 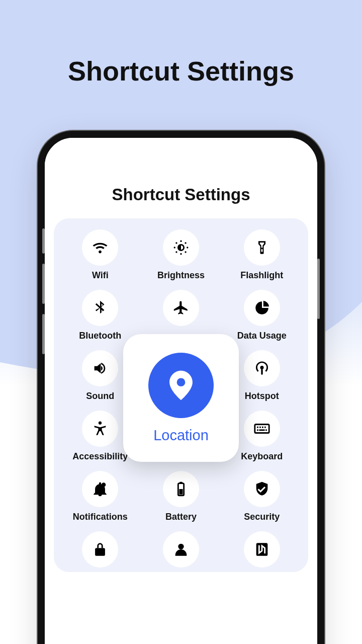 I want to click on screen-title: Shortcut Settings, so click(x=181, y=195).